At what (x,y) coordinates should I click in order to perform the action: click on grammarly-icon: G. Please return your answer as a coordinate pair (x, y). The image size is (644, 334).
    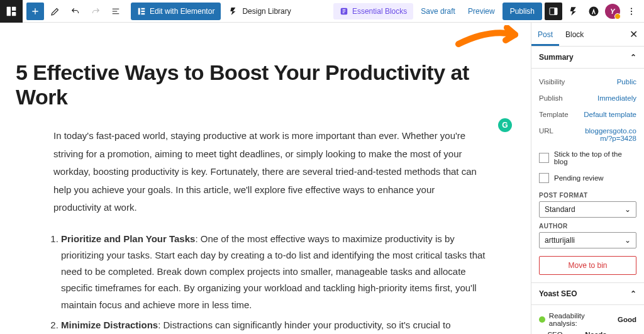
    Looking at the image, I should click on (505, 125).